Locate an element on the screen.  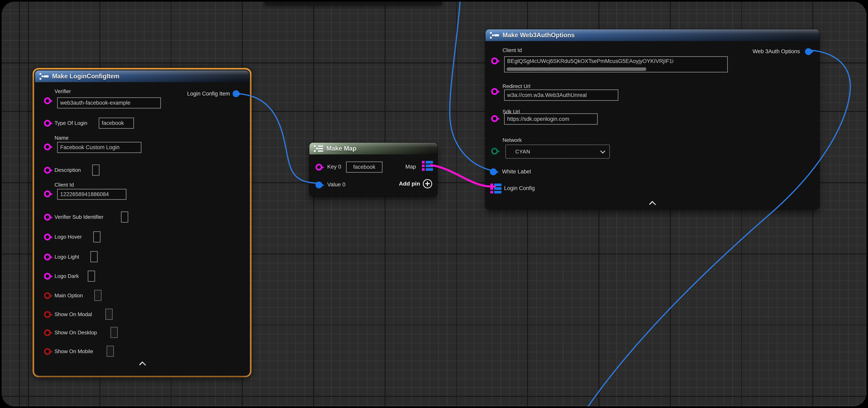
client-id-scrollbar is located at coordinates (576, 69).